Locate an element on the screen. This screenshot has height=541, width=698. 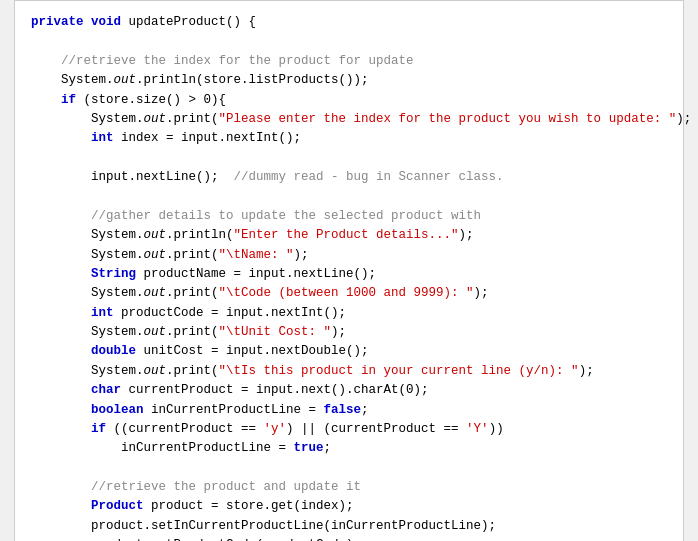
keyword: Product is located at coordinates (118, 506).